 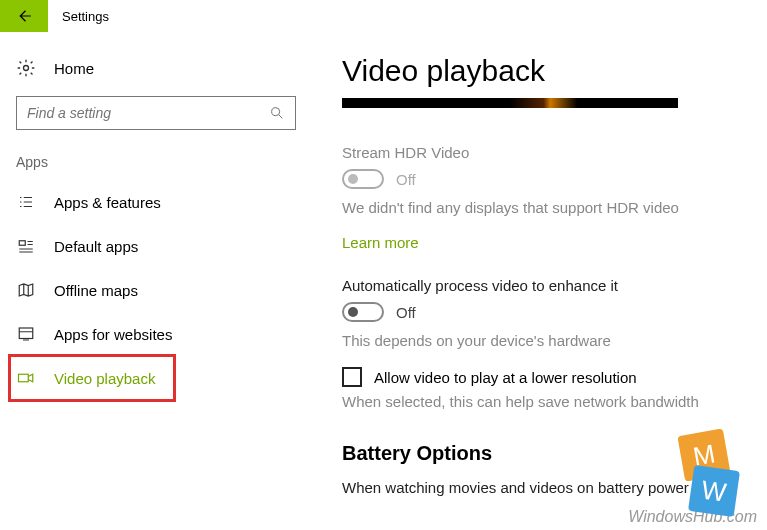 What do you see at coordinates (26, 334) in the screenshot?
I see `websites-icon` at bounding box center [26, 334].